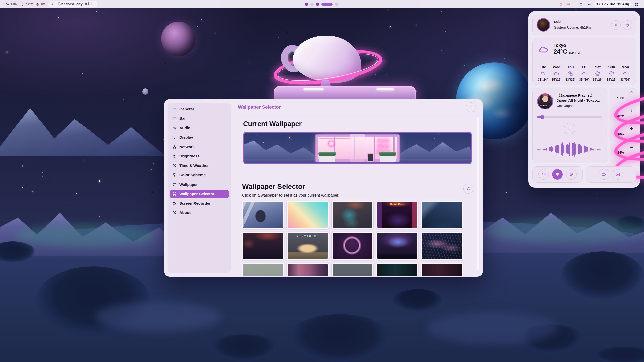 The image size is (644, 362). I want to click on disk-icon, so click(631, 147).